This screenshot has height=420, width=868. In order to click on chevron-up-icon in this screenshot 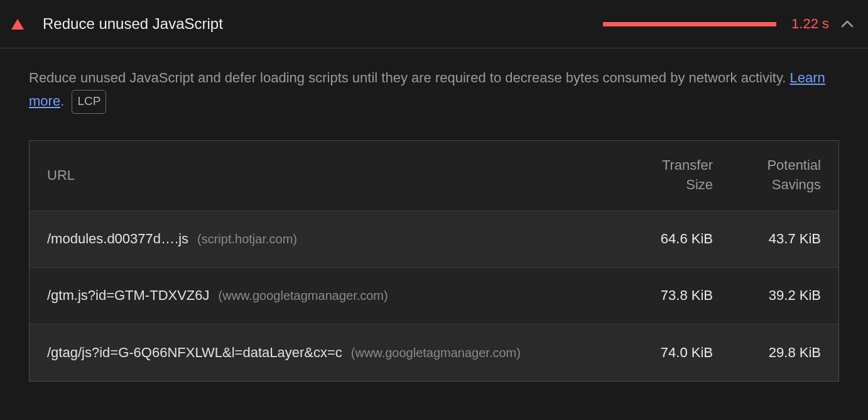, I will do `click(847, 24)`.